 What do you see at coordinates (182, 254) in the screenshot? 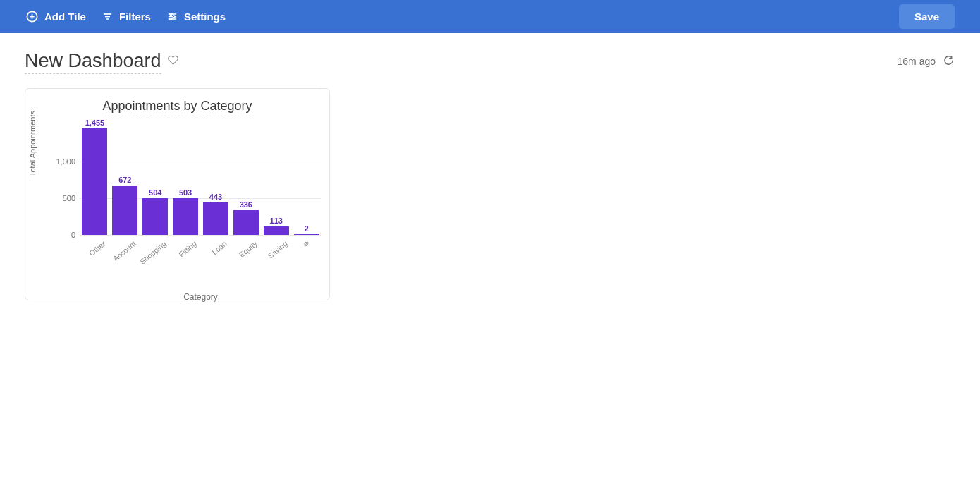
I see `x-tick: Fitting` at bounding box center [182, 254].